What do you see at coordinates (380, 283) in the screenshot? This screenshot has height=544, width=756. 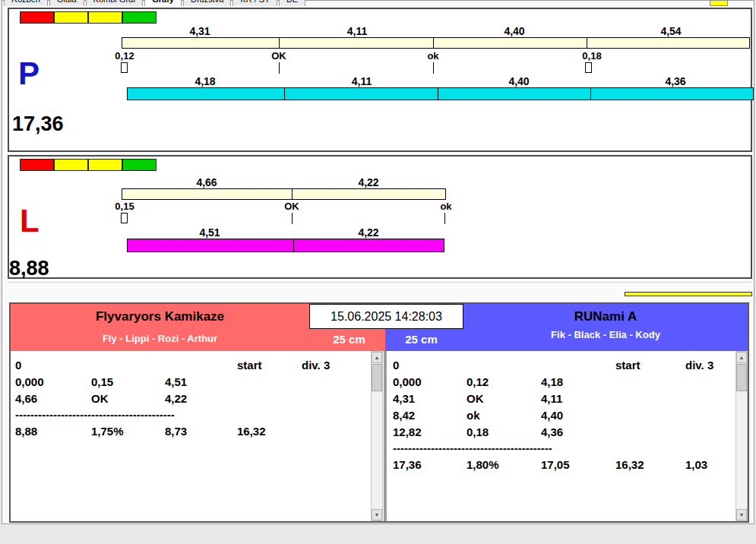 I see `separator-line` at bounding box center [380, 283].